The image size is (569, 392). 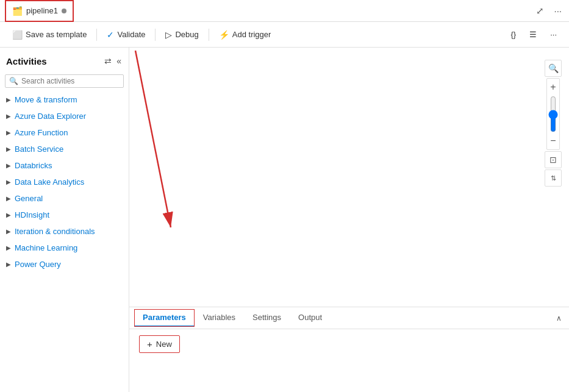 I want to click on tab-actions: ⤢ ···, so click(x=549, y=11).